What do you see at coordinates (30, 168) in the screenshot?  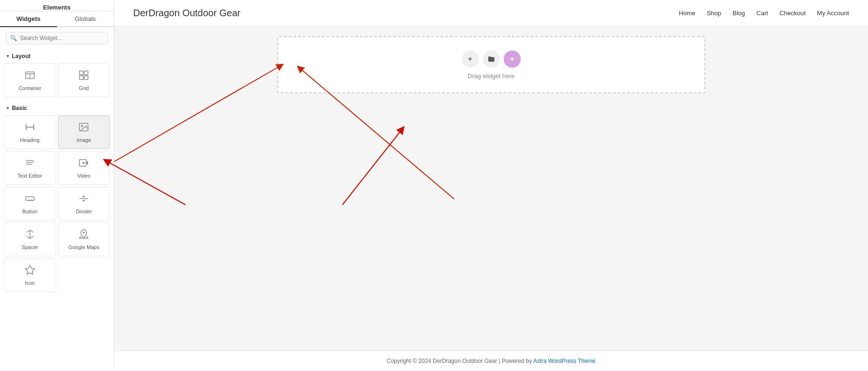 I see `widget-text-editor: Text Editor` at bounding box center [30, 168].